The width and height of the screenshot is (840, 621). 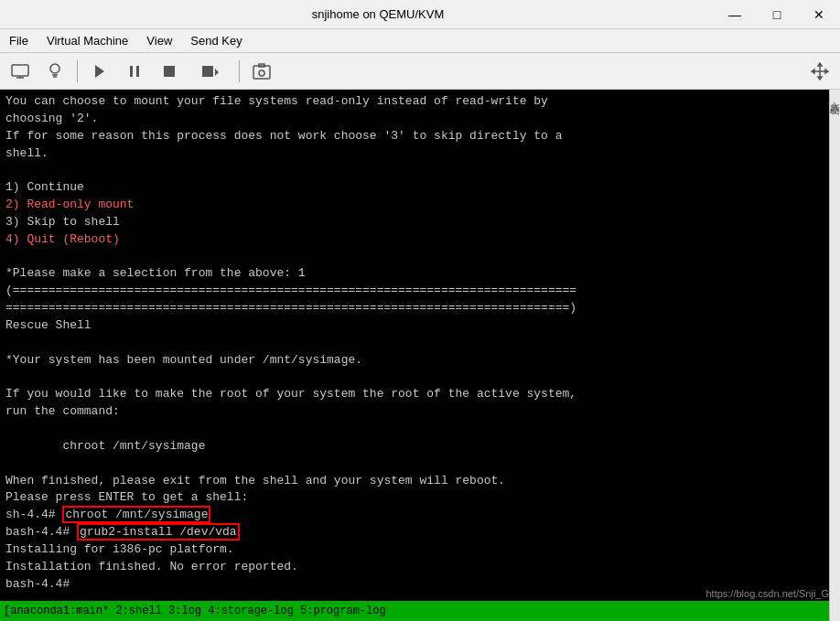 I want to click on menu-file: File, so click(x=18, y=40).